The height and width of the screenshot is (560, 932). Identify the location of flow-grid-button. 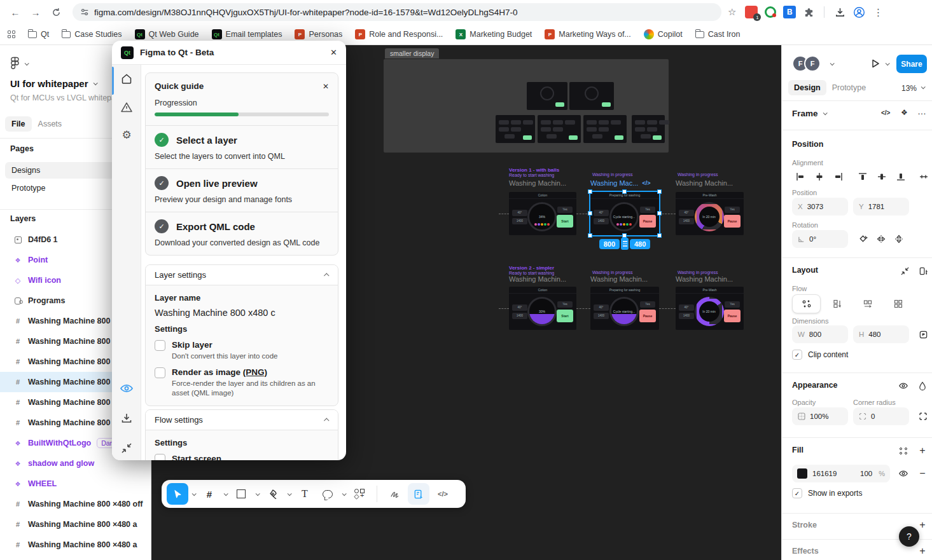
(898, 304).